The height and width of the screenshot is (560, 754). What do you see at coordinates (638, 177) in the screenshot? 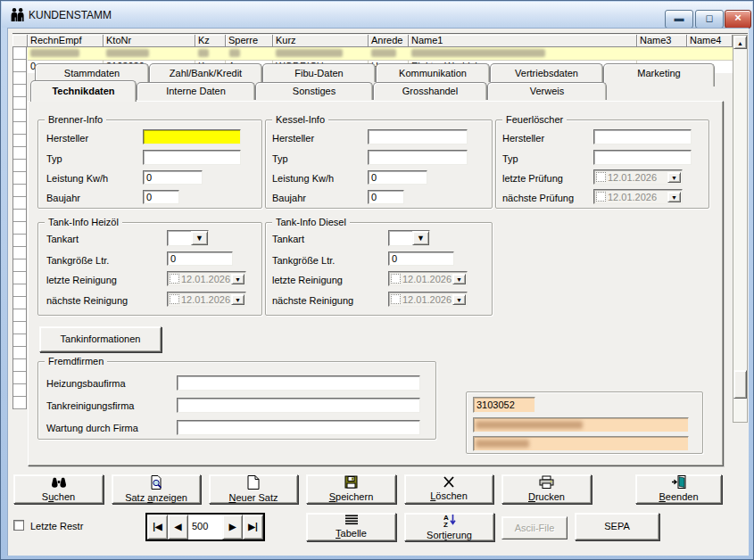
I see `letzte-pruefung-datepicker: 12.01.2026 ▼` at bounding box center [638, 177].